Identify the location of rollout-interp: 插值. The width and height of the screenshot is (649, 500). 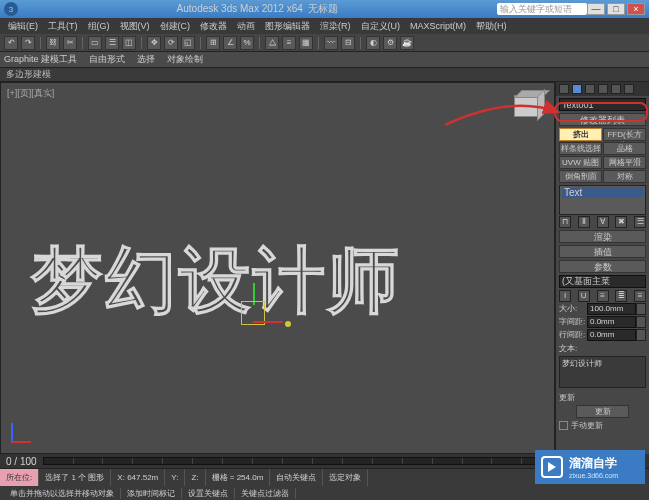
(602, 252).